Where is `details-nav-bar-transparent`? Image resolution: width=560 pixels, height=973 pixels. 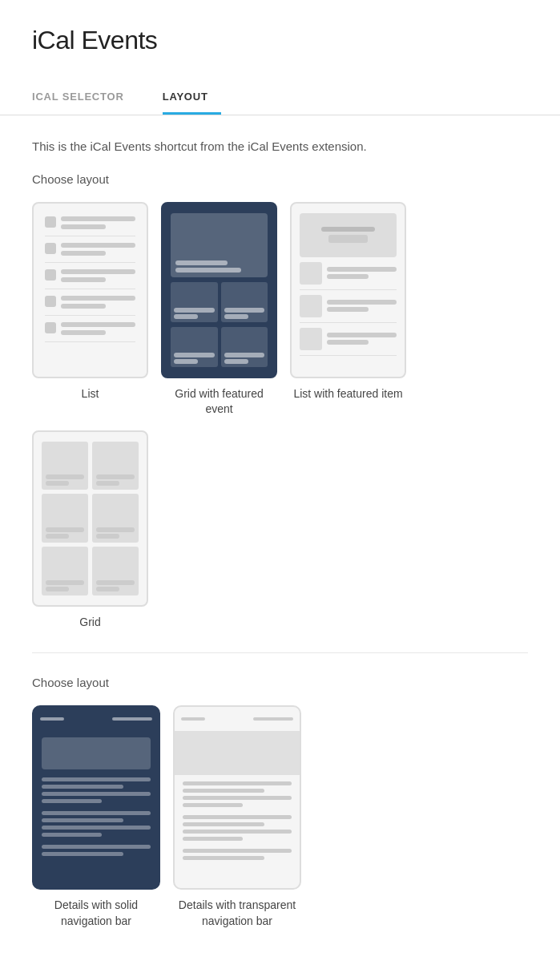
details-nav-bar-transparent is located at coordinates (237, 719).